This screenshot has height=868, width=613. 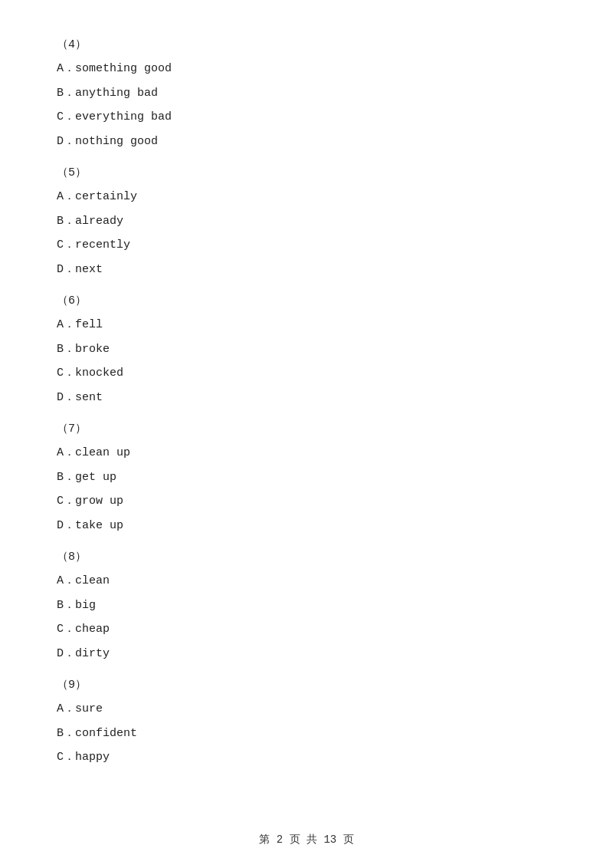 I want to click on option-5-1: B．already, so click(x=306, y=222).